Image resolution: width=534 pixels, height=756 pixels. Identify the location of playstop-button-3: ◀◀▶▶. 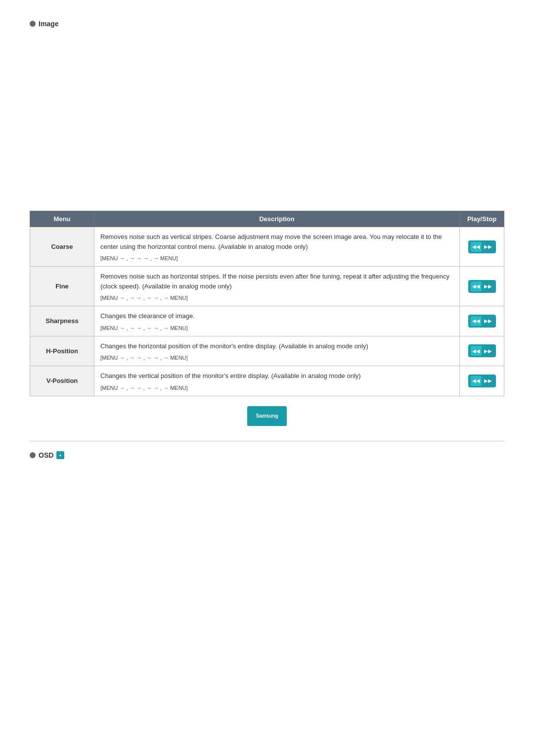
(482, 351).